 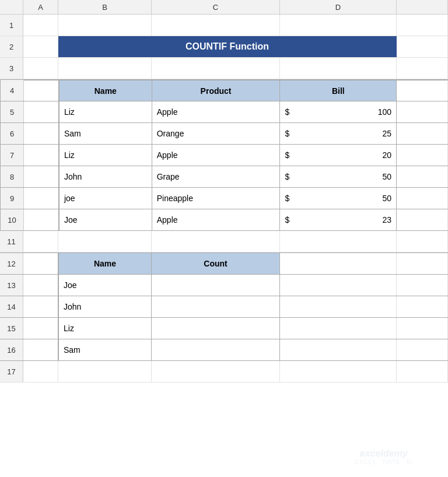 I want to click on cell-a8, so click(x=41, y=177).